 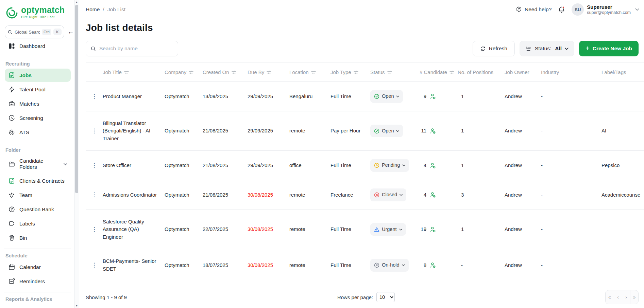 What do you see at coordinates (38, 46) in the screenshot?
I see `sidebar-item-dashboard: Dashboard` at bounding box center [38, 46].